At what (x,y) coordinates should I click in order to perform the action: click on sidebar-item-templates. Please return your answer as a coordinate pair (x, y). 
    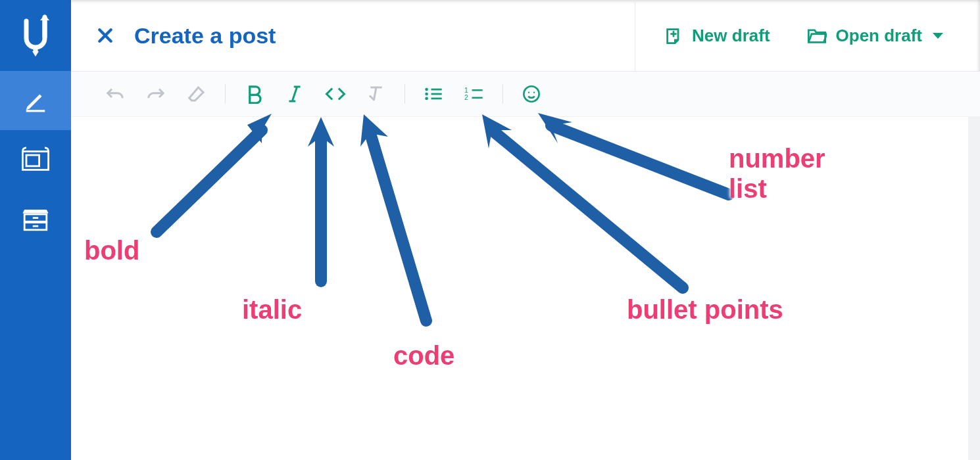
    Looking at the image, I should click on (36, 160).